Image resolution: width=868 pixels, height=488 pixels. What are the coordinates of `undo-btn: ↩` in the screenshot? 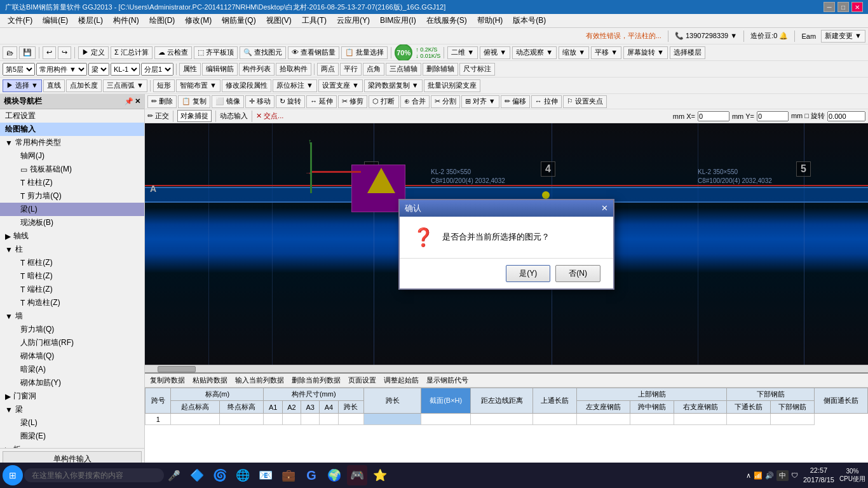 It's located at (50, 53).